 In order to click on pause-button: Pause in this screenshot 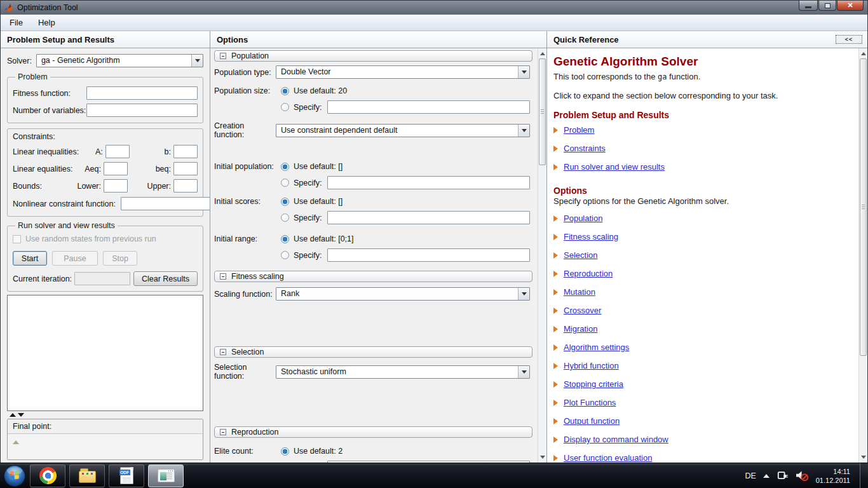, I will do `click(75, 258)`.